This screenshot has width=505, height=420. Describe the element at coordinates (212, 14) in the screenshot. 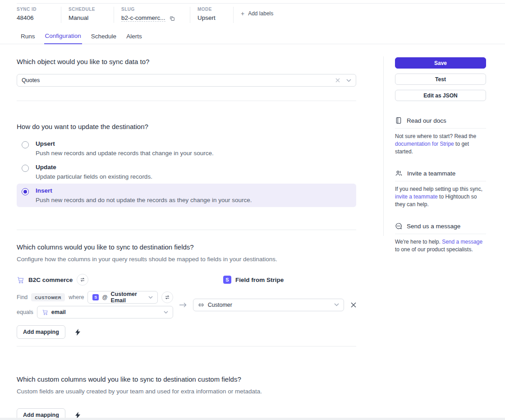

I see `meta-mode: MODE Upsert` at that location.